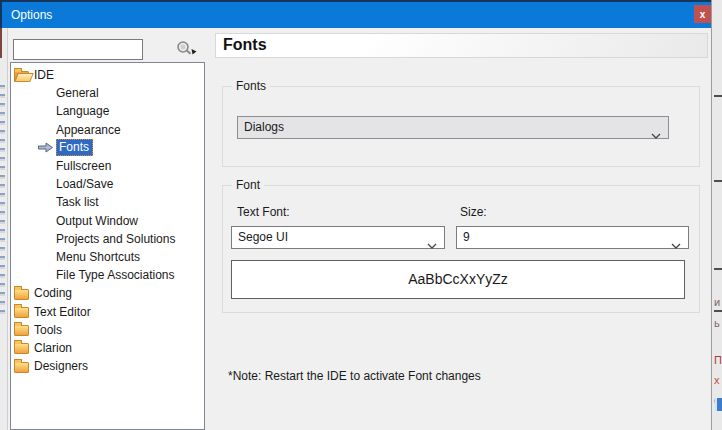 This screenshot has width=722, height=430. Describe the element at coordinates (78, 93) in the screenshot. I see `tree-item-label: General` at that location.